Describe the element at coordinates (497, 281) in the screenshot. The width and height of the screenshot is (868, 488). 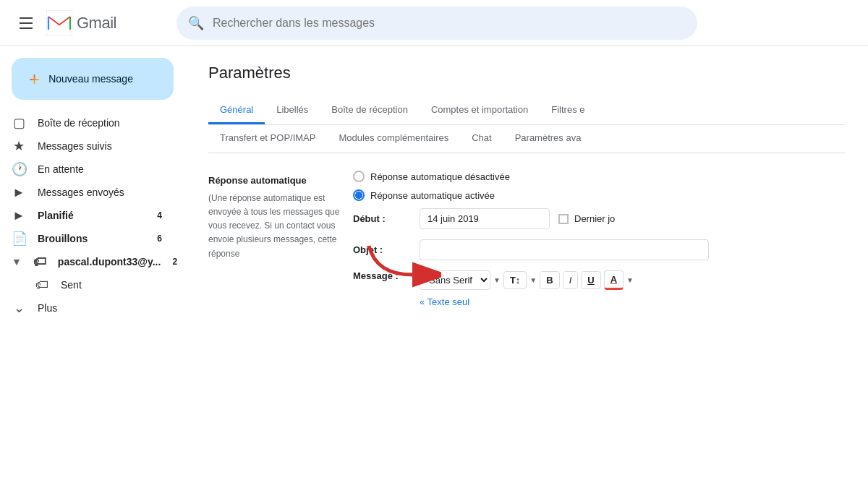
I see `chevron-down-icon: ▼` at that location.